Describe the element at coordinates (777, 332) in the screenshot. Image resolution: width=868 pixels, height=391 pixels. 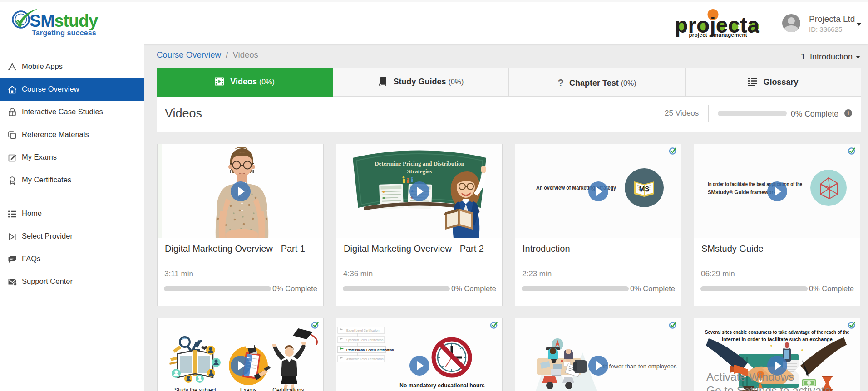
I see `svg-text:Several sites enable consumers: Several sites enable consumers to take a…` at that location.